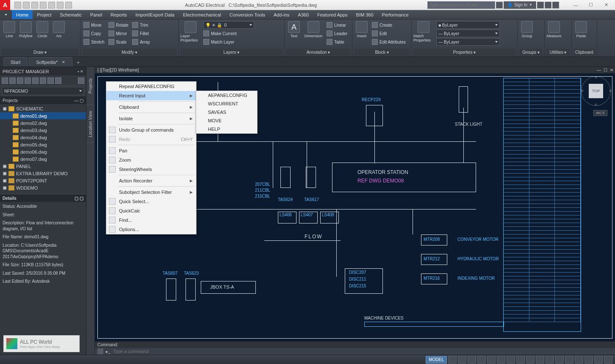 The image size is (615, 364). Describe the element at coordinates (118, 70) in the screenshot. I see `viewport-label: [-][Top][2D Wireframe]` at that location.